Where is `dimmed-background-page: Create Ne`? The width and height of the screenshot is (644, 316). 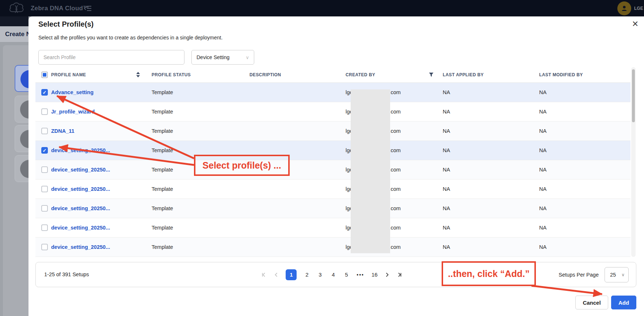 dimmed-background-page: Create Ne is located at coordinates (14, 166).